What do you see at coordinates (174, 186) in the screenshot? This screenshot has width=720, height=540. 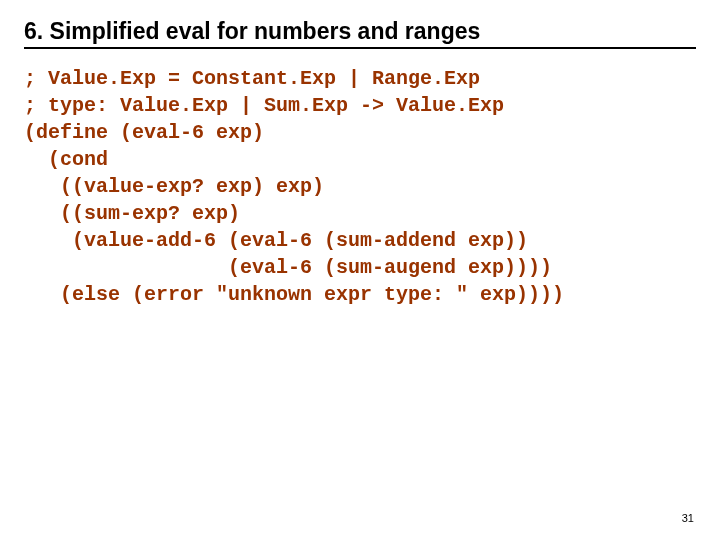 I see `code-line: ((value-exp? exp) exp)` at bounding box center [174, 186].